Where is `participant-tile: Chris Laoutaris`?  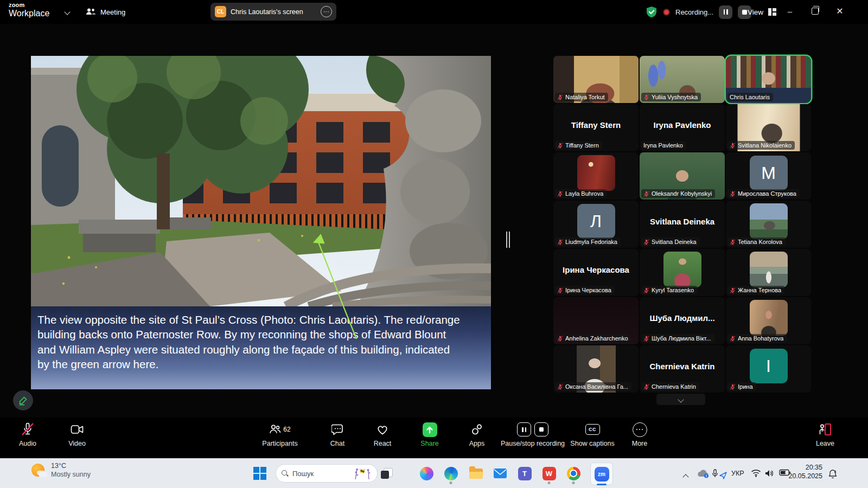 participant-tile: Chris Laoutaris is located at coordinates (768, 79).